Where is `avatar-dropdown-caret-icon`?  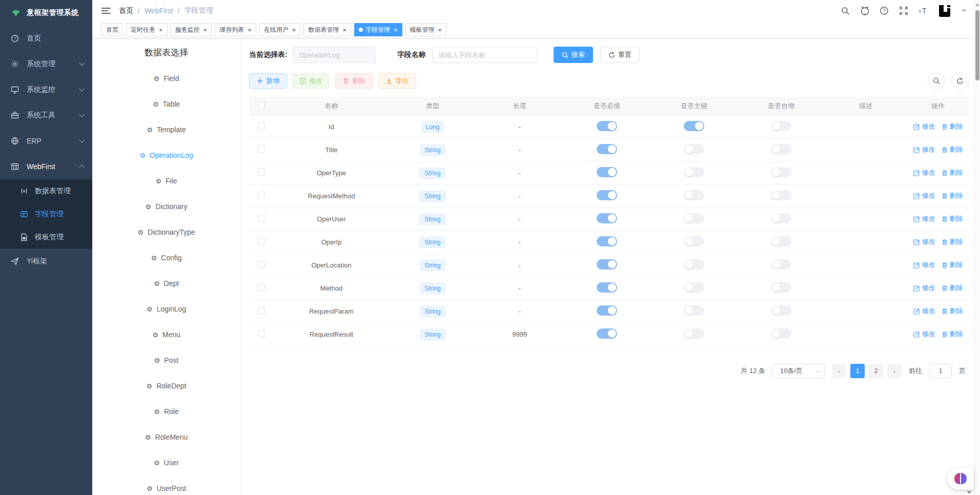
avatar-dropdown-caret-icon is located at coordinates (964, 11).